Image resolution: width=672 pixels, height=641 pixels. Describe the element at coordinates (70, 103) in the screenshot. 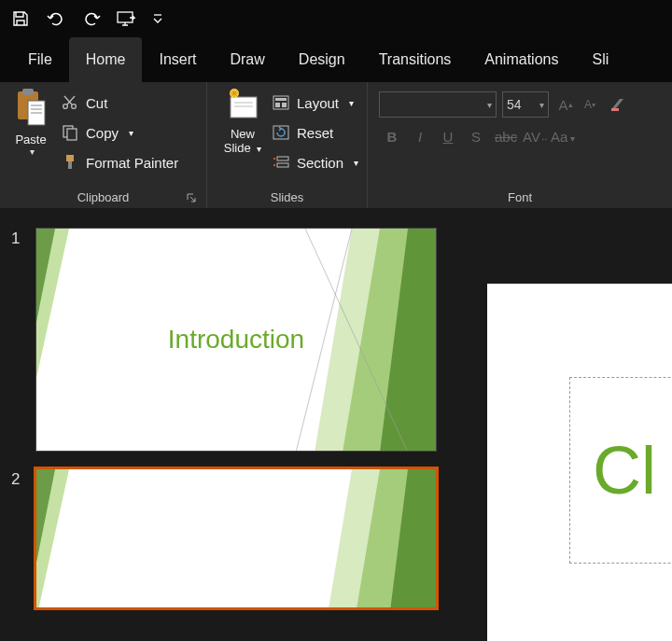

I see `scissors-icon` at that location.